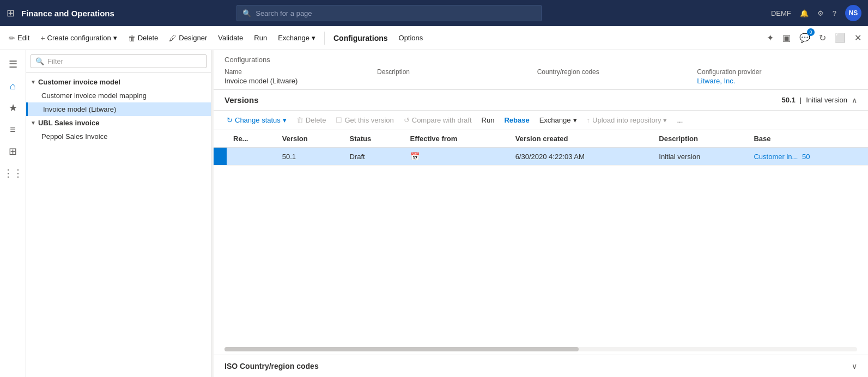  Describe the element at coordinates (776, 157) in the screenshot. I see `base-link: Customer in...` at that location.